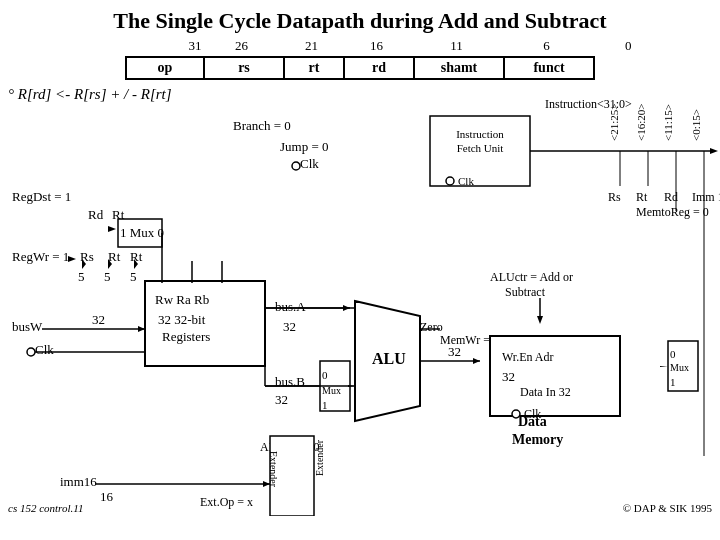  What do you see at coordinates (165, 68) in the screenshot?
I see `field-op: op` at bounding box center [165, 68].